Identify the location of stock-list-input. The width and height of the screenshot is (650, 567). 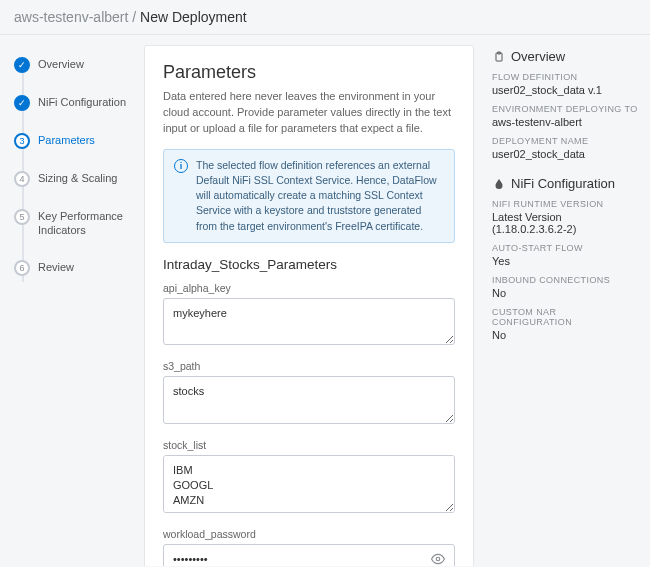
(309, 484).